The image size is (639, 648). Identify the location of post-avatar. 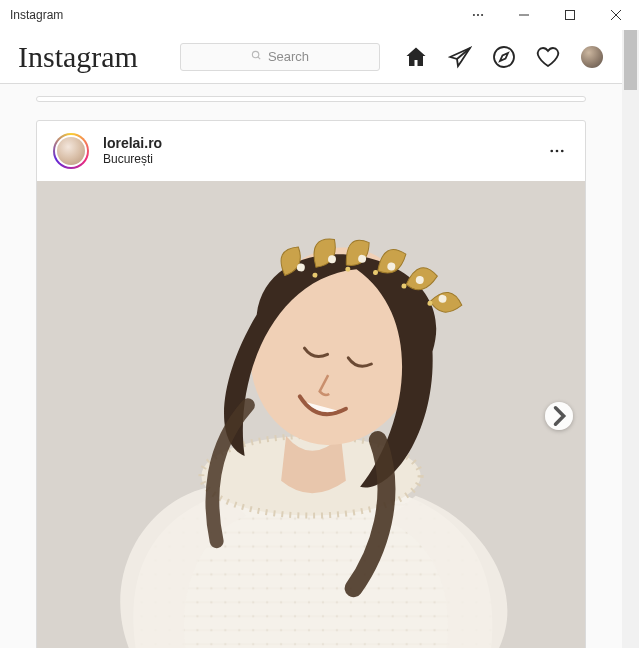
(71, 151).